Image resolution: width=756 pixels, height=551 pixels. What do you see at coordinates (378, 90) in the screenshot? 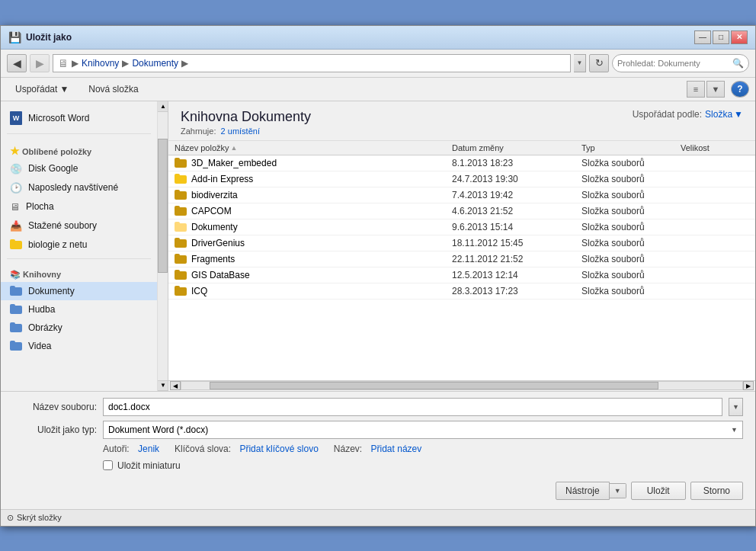
I see `toolbar: Uspořádat ▼ Nová složka ≡ ▼ ?` at bounding box center [378, 90].